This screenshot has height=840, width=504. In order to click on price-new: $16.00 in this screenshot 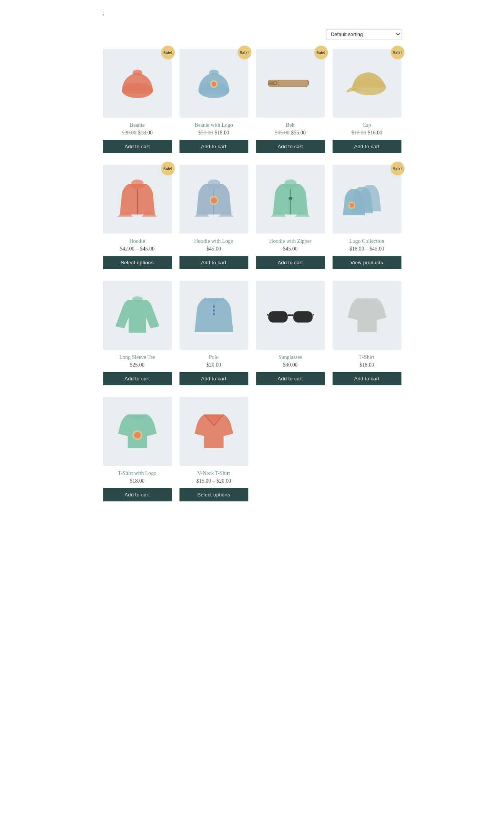, I will do `click(375, 133)`.